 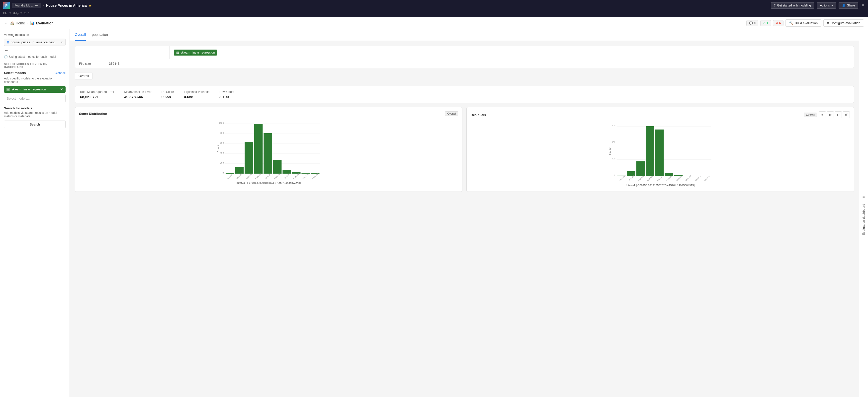 What do you see at coordinates (660, 185) in the screenshot?
I see `residuals-chart-interval: Interval: [-369958.661213532826-415204.1…` at bounding box center [660, 185].